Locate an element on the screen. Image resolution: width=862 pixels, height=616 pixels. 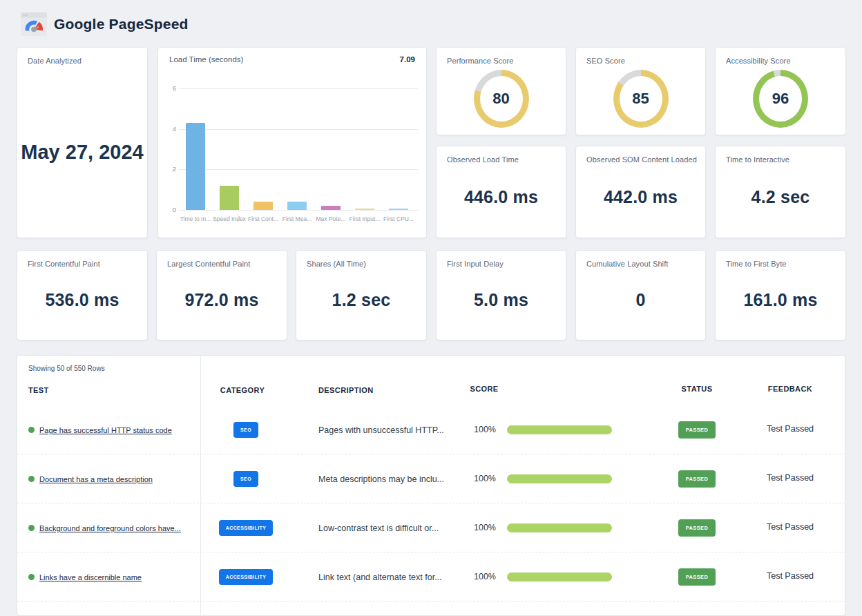
performance-score-gauge: 80 is located at coordinates (501, 99).